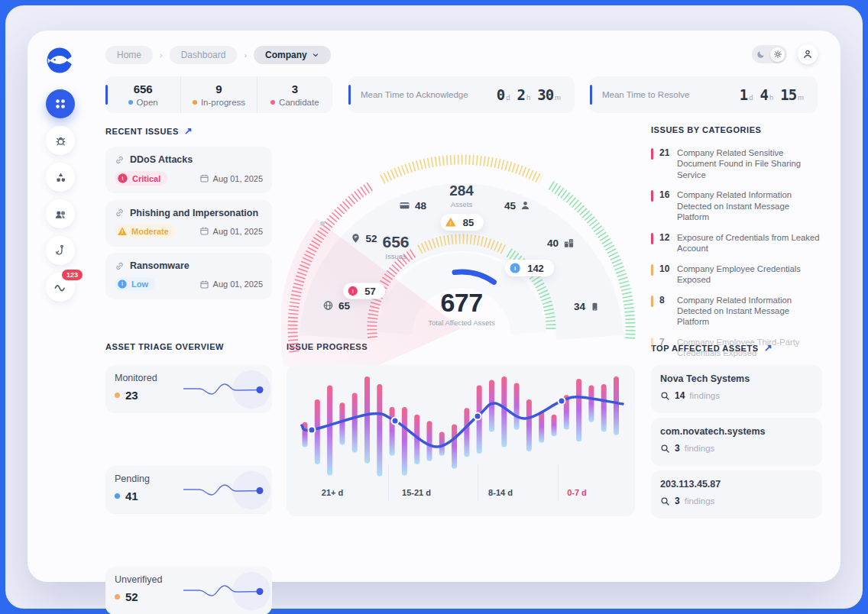  Describe the element at coordinates (60, 287) in the screenshot. I see `sidebar-item-activity: 123` at that location.